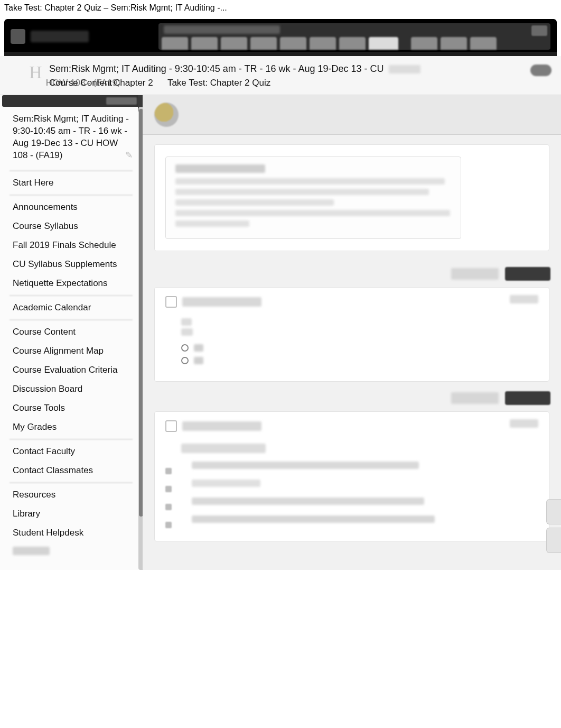 The image size is (561, 728). Describe the element at coordinates (71, 351) in the screenshot. I see `sidebar-item-alignment-map: Course Alignment Map` at that location.